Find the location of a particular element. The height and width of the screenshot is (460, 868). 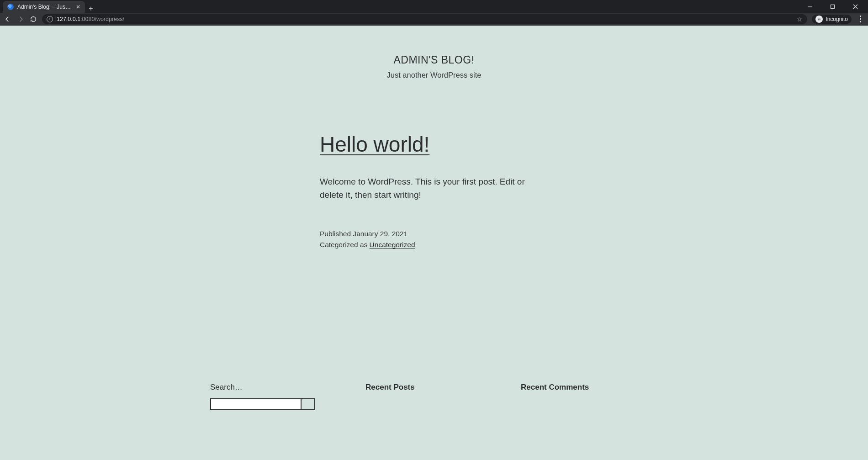

browser-tab: Admin's Blog! – Just another Wo ✕ is located at coordinates (44, 7).